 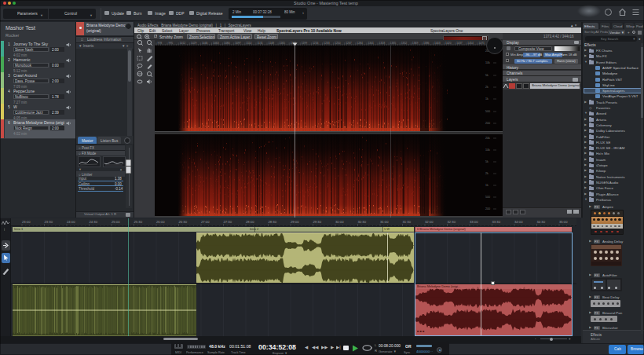 What do you see at coordinates (160, 42) in the screenshot?
I see `svg-text: 978` at bounding box center [160, 42].